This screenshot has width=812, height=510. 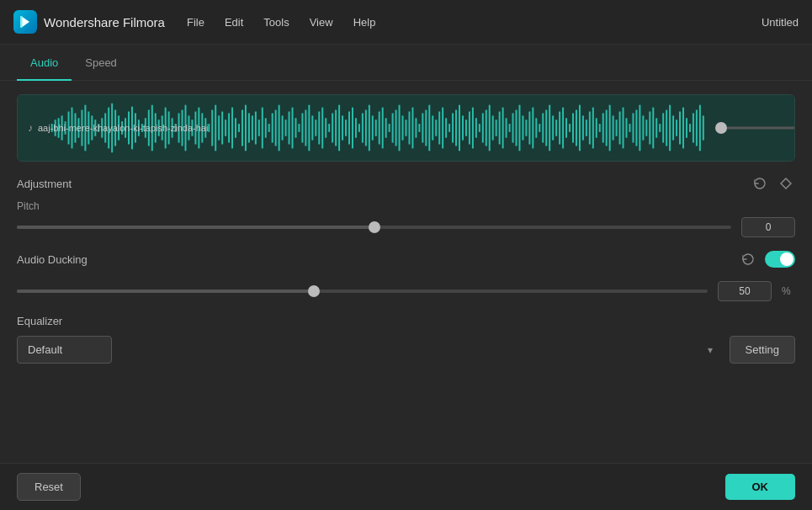 I want to click on menu-items: File Edit Tools View Help, so click(x=473, y=22).